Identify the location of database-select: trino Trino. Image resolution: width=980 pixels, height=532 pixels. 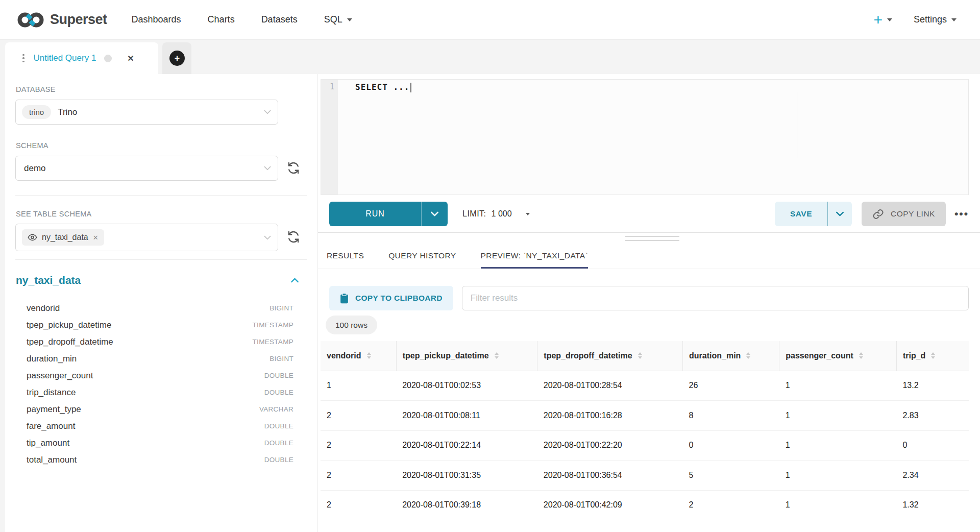
(147, 112).